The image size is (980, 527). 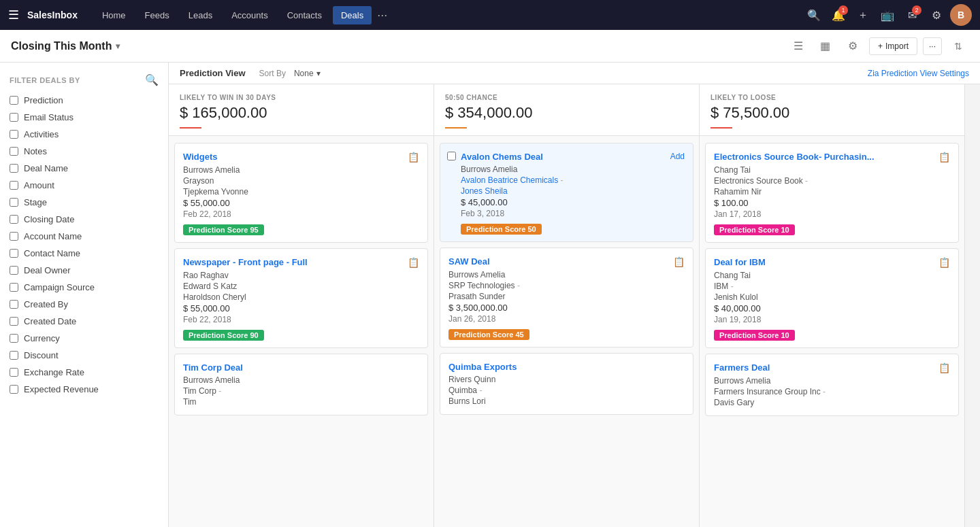 What do you see at coordinates (566, 180) in the screenshot?
I see `card-avalon-account-link: Avalon Beatrice Chemicals -` at bounding box center [566, 180].